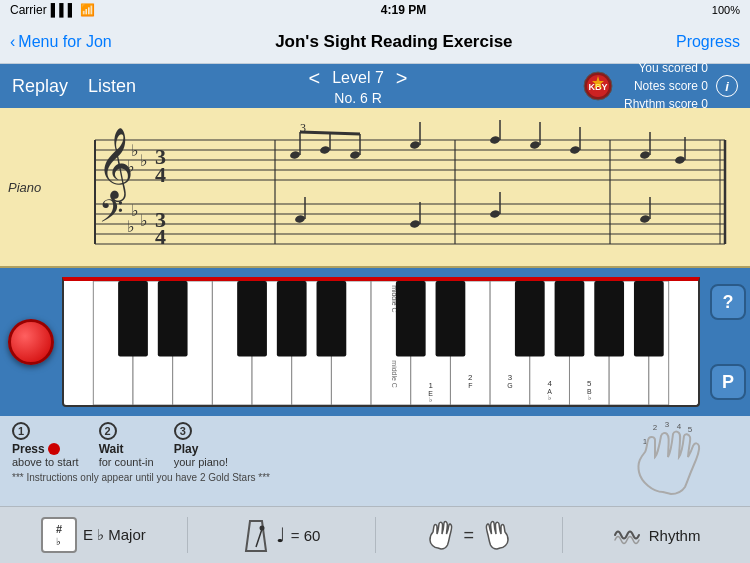 The width and height of the screenshot is (750, 563). Describe the element at coordinates (28, 10) in the screenshot. I see `carrier-label: Carrier` at that location.